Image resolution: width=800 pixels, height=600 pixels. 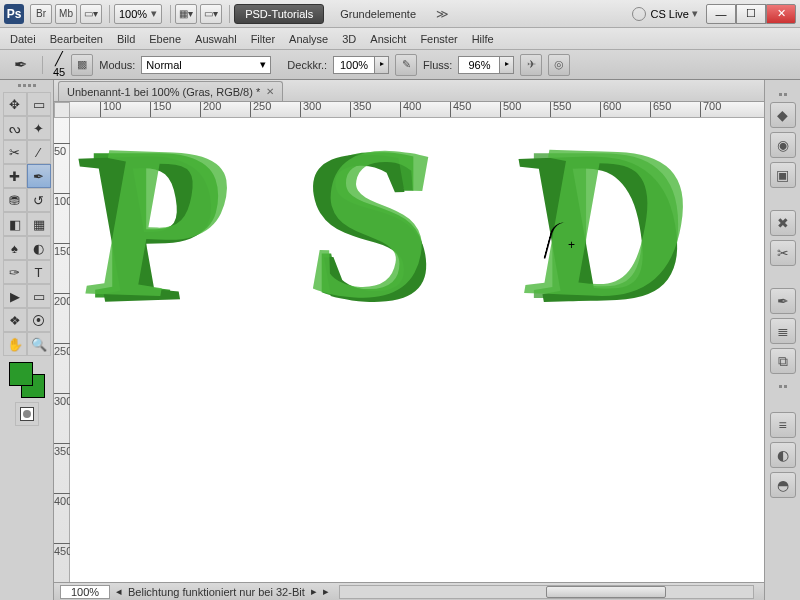 I want to click on maximize-button: ☐, so click(x=751, y=14).